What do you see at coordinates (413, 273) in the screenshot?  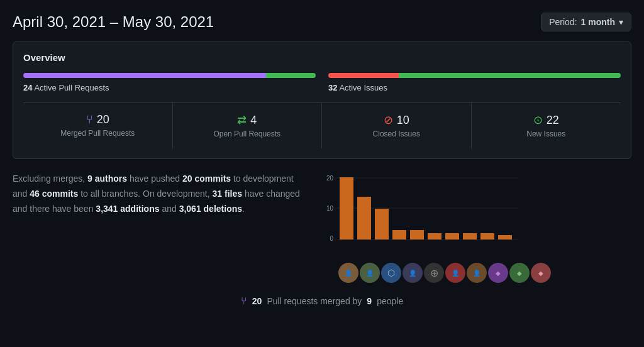 I see `avatar-4: 👤` at bounding box center [413, 273].